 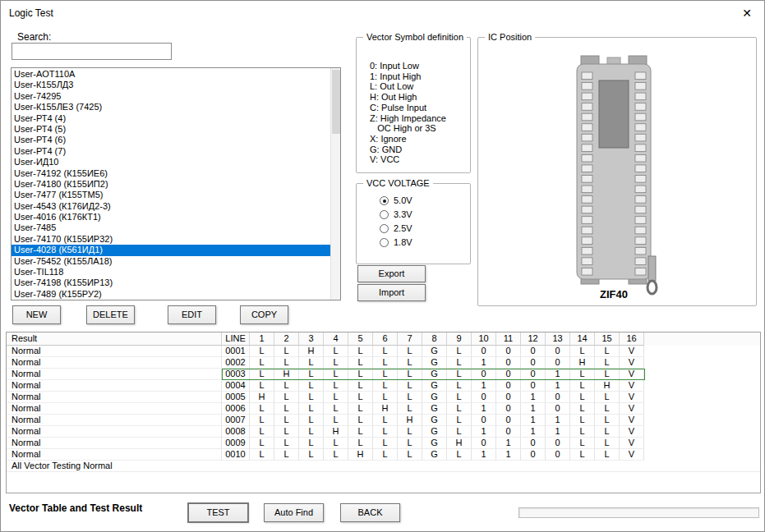 I want to click on vector-symbol-line: C: Pulse Input, so click(x=408, y=108).